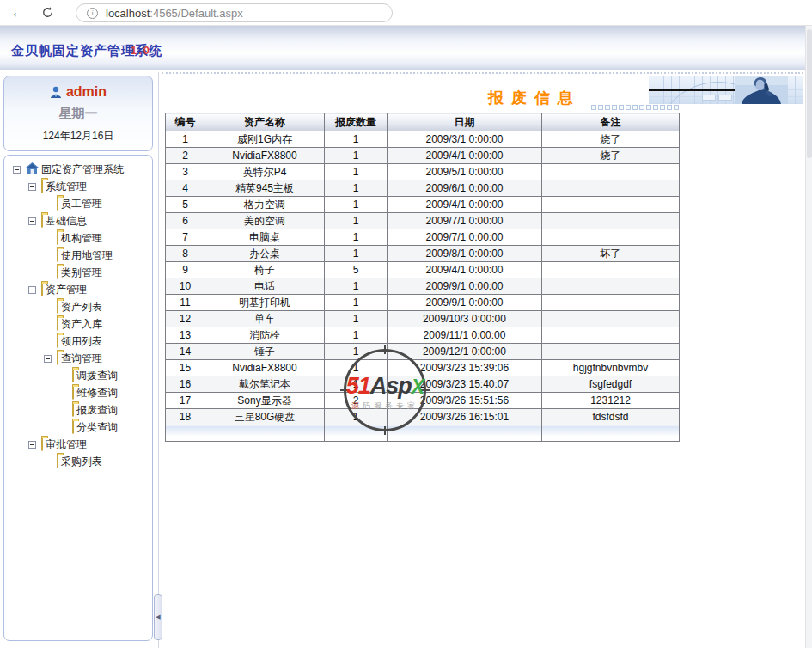  Describe the element at coordinates (78, 393) in the screenshot. I see `tree-item: 维修查询` at that location.